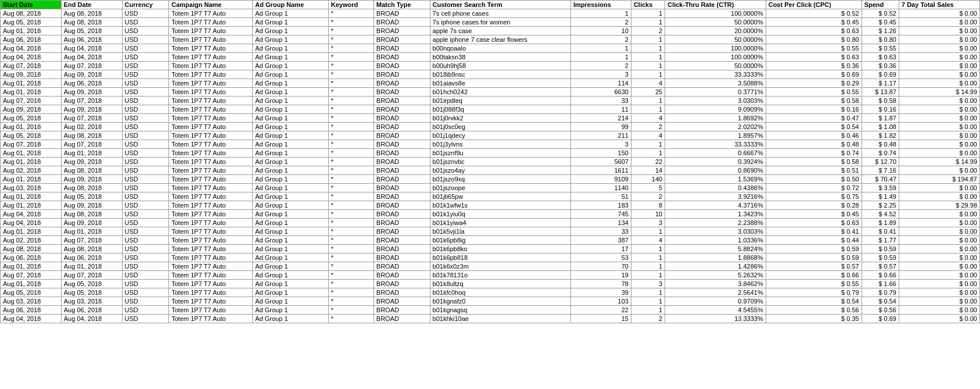 The height and width of the screenshot is (389, 980). What do you see at coordinates (601, 127) in the screenshot?
I see `table-cell: 99` at bounding box center [601, 127].